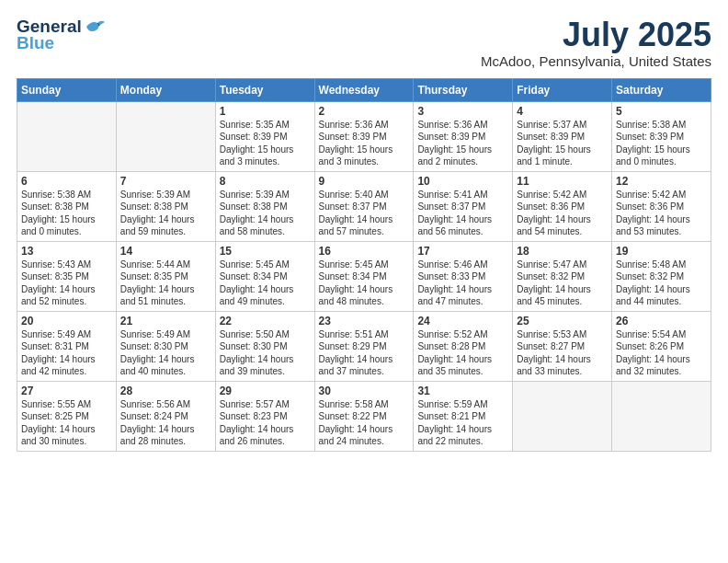 This screenshot has height=563, width=728. What do you see at coordinates (563, 181) in the screenshot?
I see `day-number: 11` at bounding box center [563, 181].